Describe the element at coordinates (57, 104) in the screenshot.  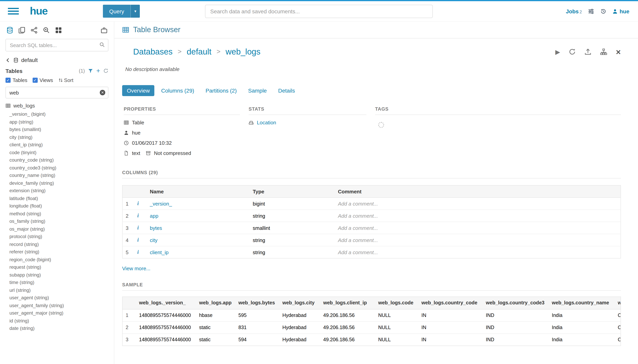
I see `table-list-item-web-logs: web_logs` at that location.